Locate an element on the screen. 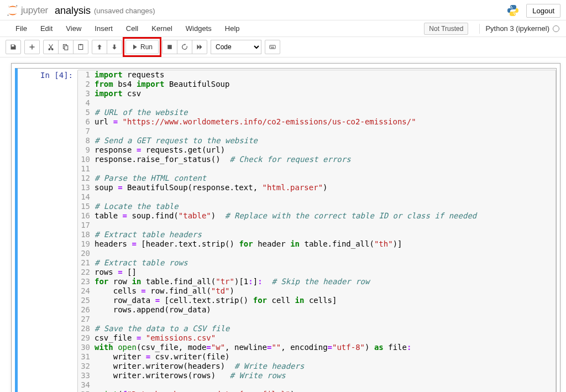 The width and height of the screenshot is (566, 392). code-line: 30with open(csv_file, mode="w", newline=… is located at coordinates (317, 347).